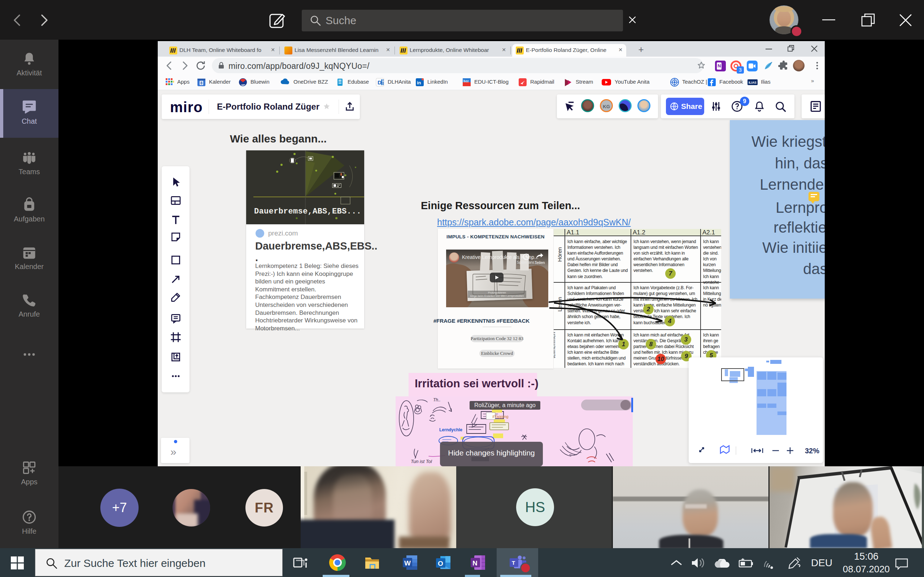  What do you see at coordinates (475, 563) in the screenshot?
I see `svg-text: N` at bounding box center [475, 563].